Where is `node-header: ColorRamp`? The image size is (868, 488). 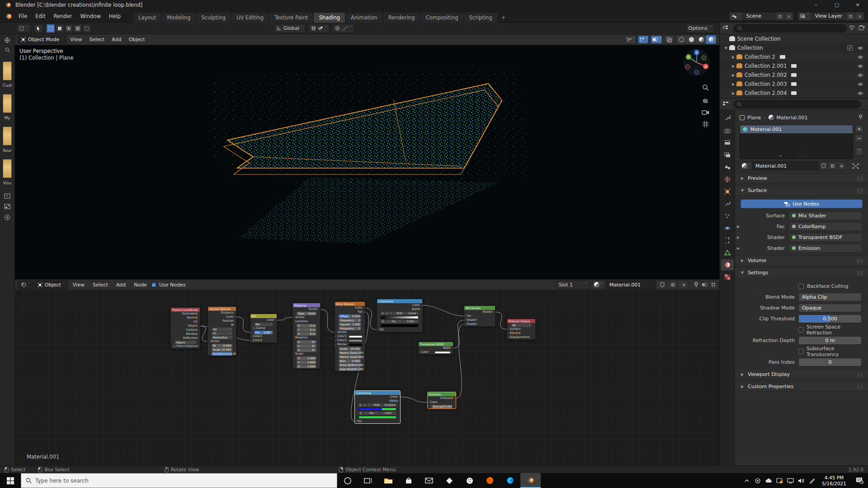
node-header: ColorRamp is located at coordinates (377, 393).